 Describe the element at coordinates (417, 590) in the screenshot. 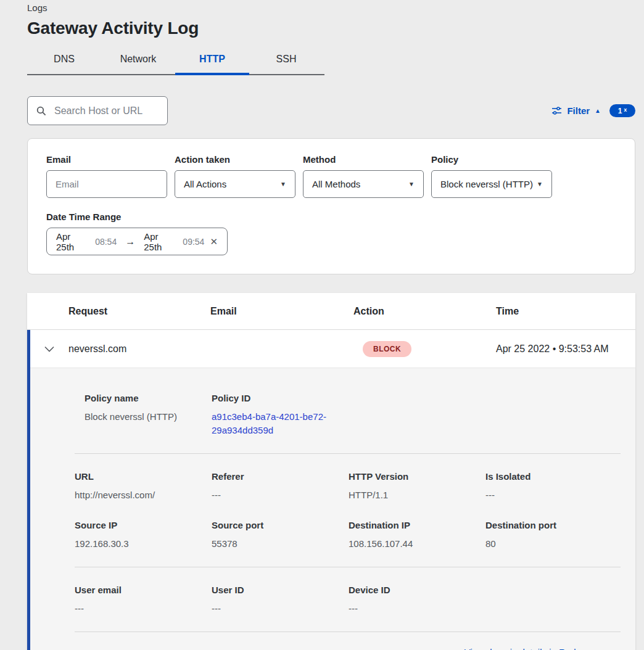

I see `device-id-label: Device ID` at that location.